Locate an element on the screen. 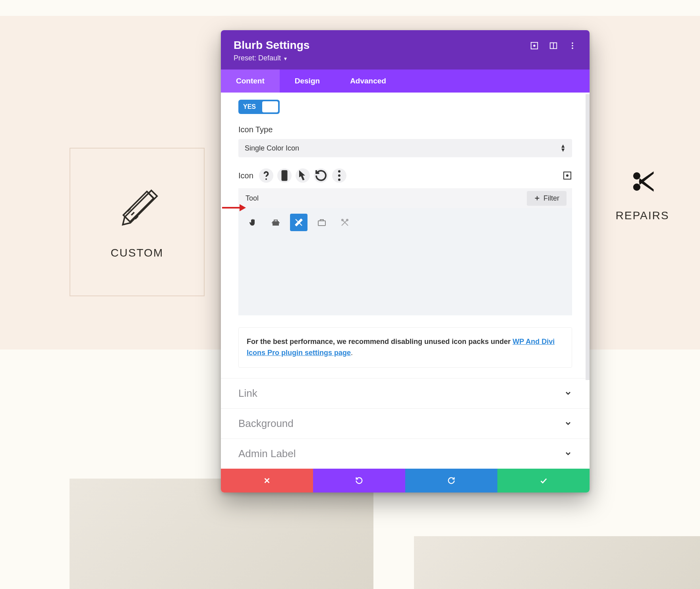 Image resolution: width=700 pixels, height=589 pixels. notice-suffix: . is located at coordinates (352, 353).